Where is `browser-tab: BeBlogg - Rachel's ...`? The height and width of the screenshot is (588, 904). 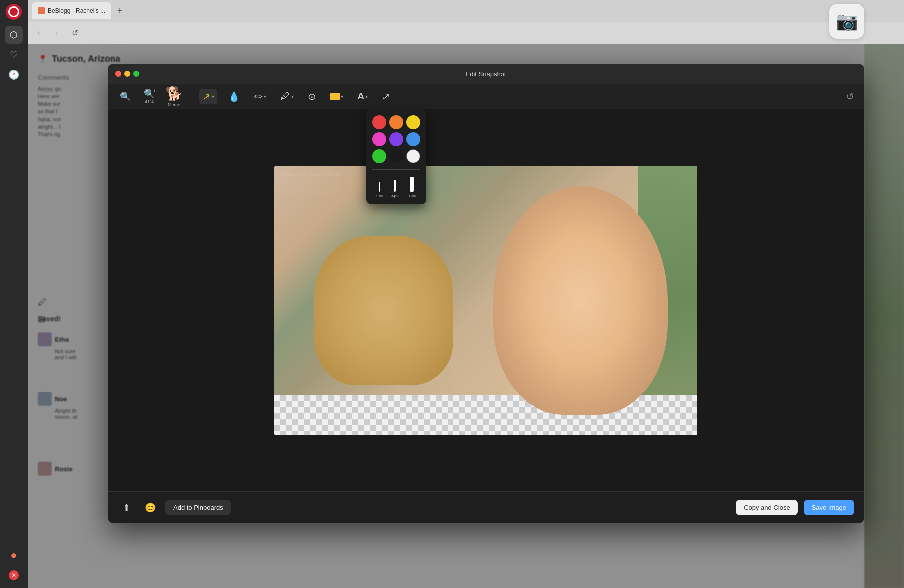 browser-tab: BeBlogg - Rachel's ... is located at coordinates (72, 11).